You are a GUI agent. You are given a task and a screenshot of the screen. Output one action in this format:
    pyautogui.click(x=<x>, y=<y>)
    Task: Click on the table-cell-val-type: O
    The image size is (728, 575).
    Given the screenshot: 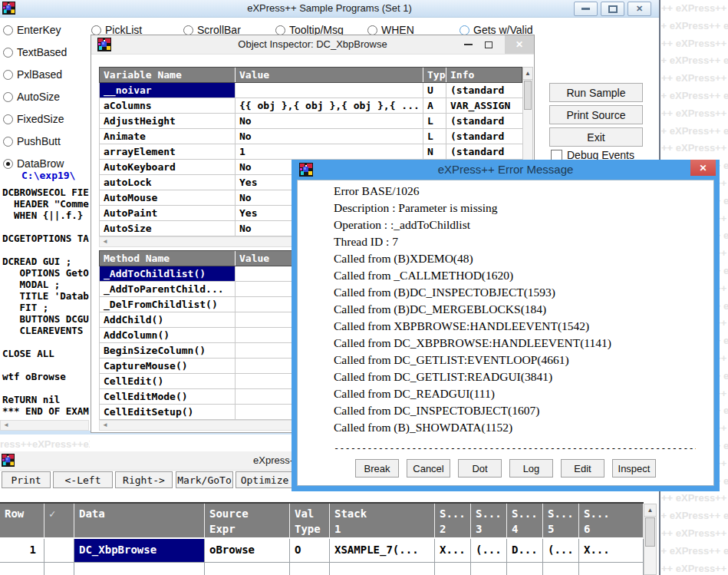 What is the action you would take?
    pyautogui.click(x=310, y=551)
    